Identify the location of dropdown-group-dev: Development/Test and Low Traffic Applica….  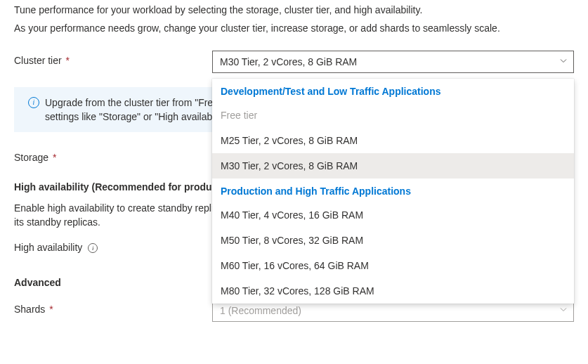
(393, 91).